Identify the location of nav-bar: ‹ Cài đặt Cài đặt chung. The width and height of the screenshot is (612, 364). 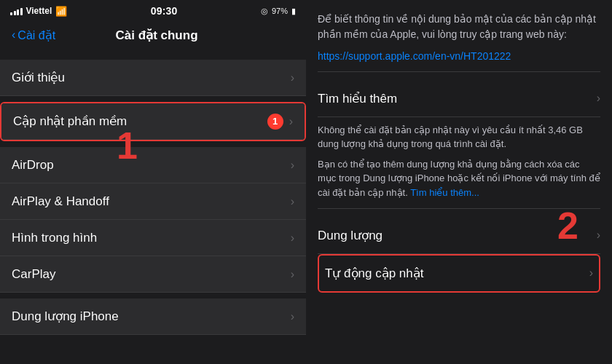
(153, 36).